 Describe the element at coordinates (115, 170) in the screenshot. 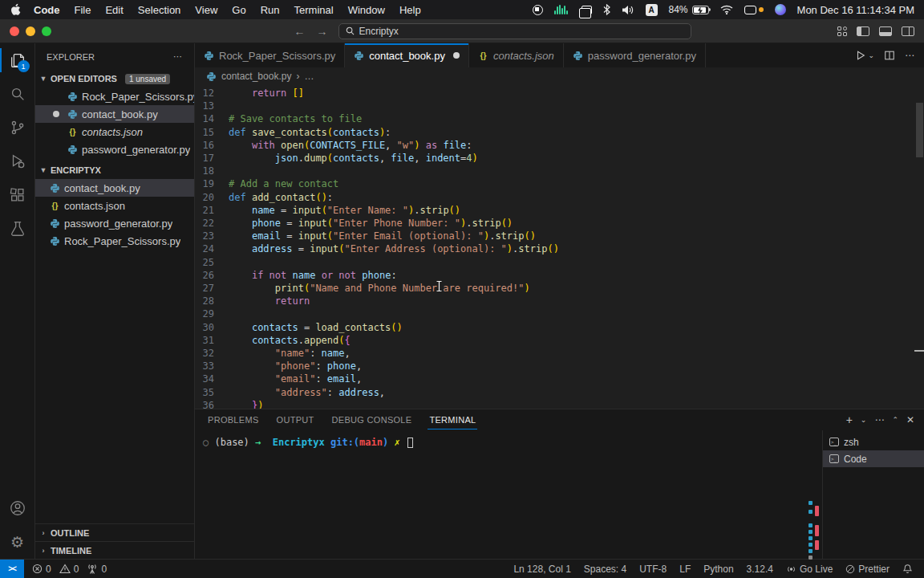

I see `folder-section-header: ▼ ENCRIPTYX` at that location.